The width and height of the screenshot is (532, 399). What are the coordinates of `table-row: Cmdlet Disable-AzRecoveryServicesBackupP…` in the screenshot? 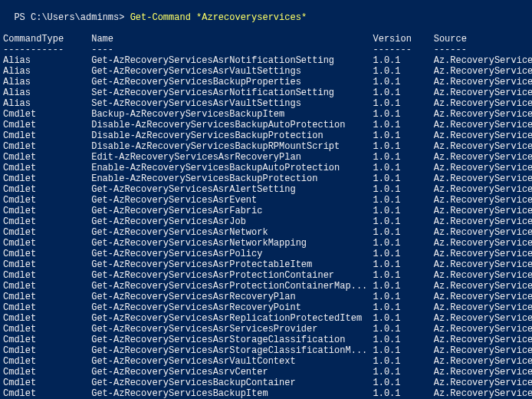 It's located at (266, 136).